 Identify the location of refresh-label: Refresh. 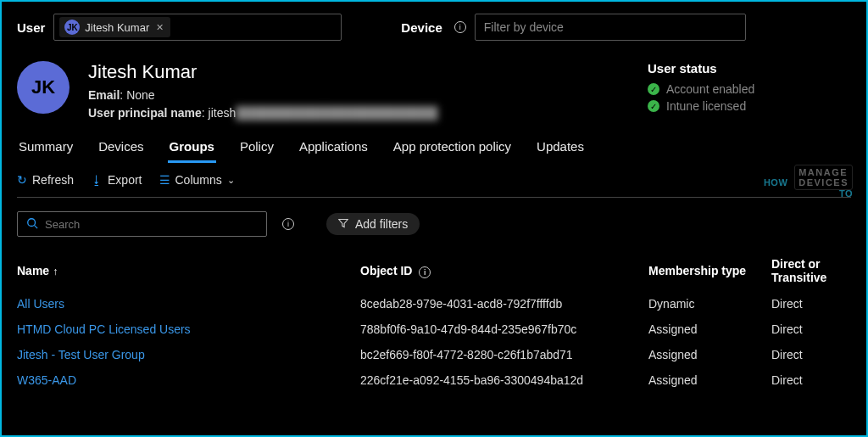
(53, 180).